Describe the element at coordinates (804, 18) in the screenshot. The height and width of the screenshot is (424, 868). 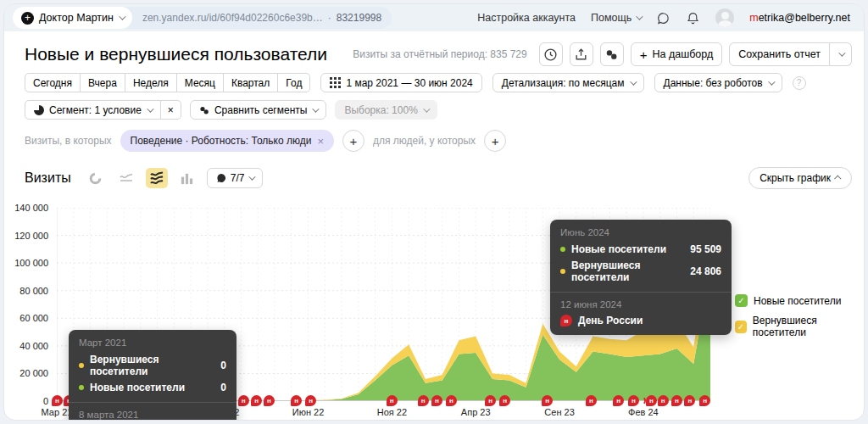
I see `email-rest: etrika@belberry.net` at that location.